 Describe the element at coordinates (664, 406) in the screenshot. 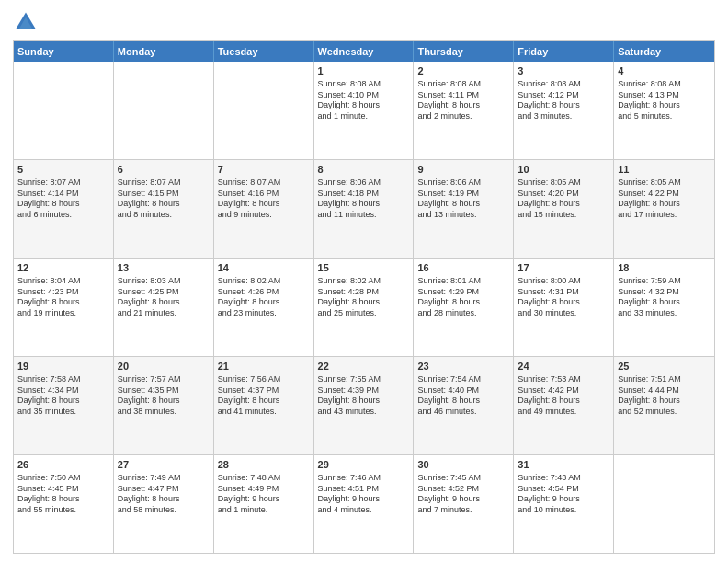

I see `calendar-cell: 25Sunrise: 7:51 AM Sunset: 4:44 PM Dayli…` at that location.